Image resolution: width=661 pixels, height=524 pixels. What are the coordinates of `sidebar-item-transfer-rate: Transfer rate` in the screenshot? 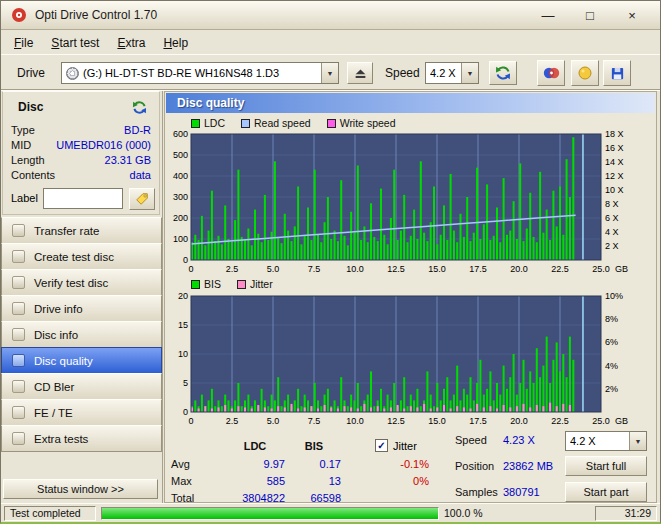 It's located at (82, 230).